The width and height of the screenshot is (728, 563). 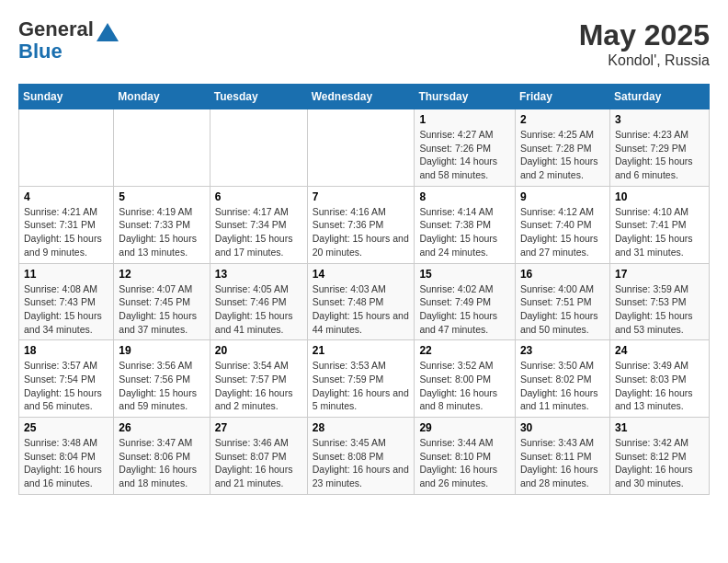 What do you see at coordinates (660, 464) in the screenshot?
I see `day-info: Sunrise: 3:42 AM Sunset: 8:12 PM Dayligh…` at bounding box center [660, 464].